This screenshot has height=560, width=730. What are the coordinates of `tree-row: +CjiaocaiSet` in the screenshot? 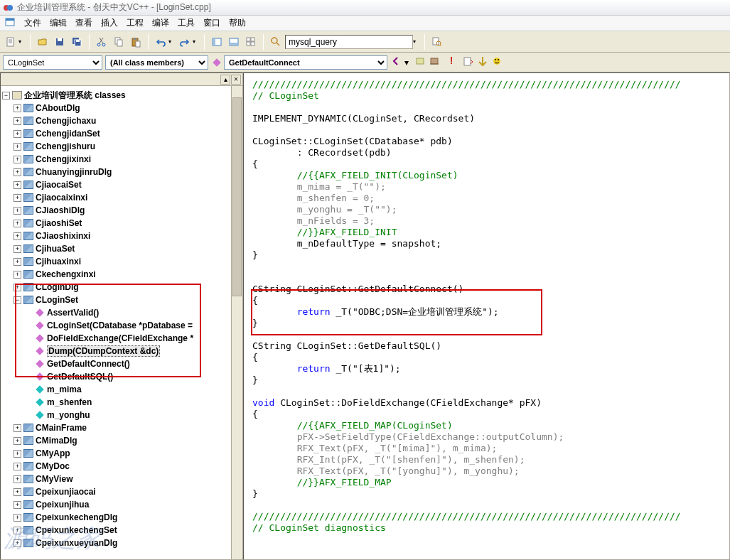 It's located at (122, 185).